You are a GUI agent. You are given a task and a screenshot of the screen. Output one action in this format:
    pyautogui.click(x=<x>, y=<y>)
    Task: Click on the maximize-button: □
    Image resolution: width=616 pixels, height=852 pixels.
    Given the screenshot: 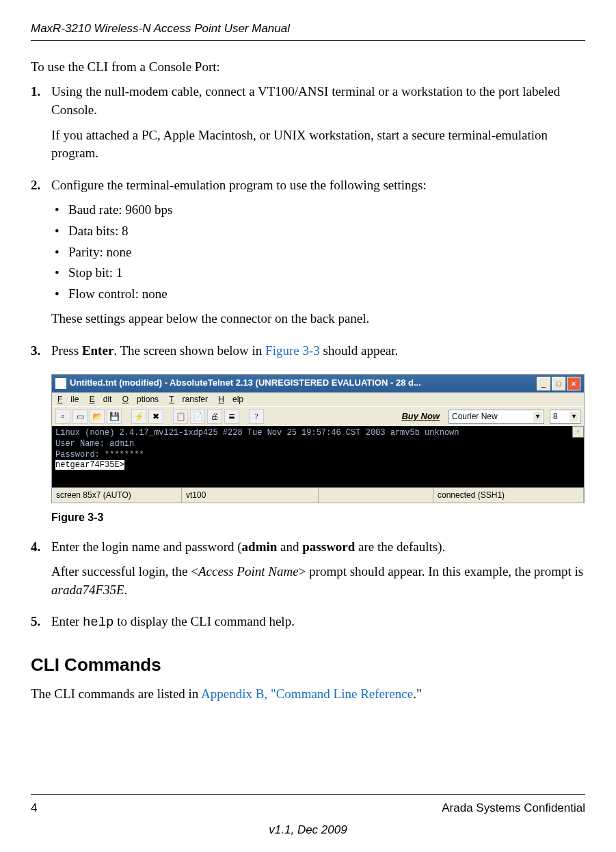 What is the action you would take?
    pyautogui.click(x=559, y=384)
    